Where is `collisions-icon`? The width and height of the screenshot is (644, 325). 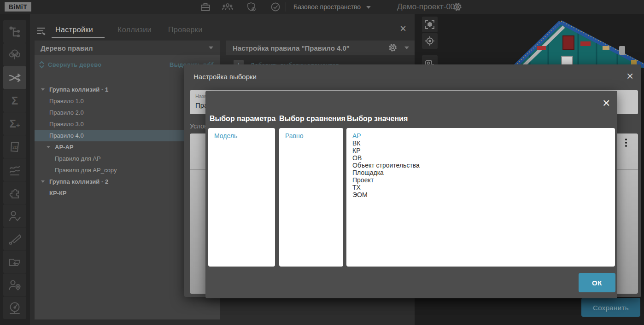
collisions-icon is located at coordinates (15, 77).